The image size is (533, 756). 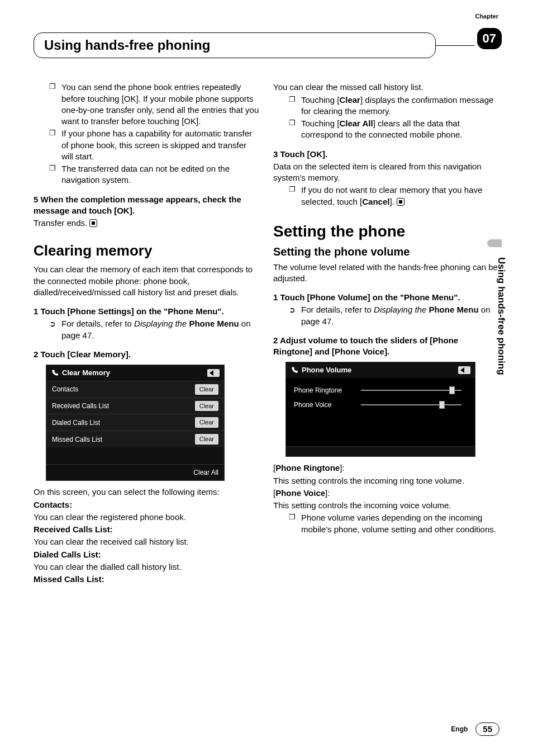 I want to click on phone-ringtone-label: [Phone Ringtone]:, so click(x=387, y=468).